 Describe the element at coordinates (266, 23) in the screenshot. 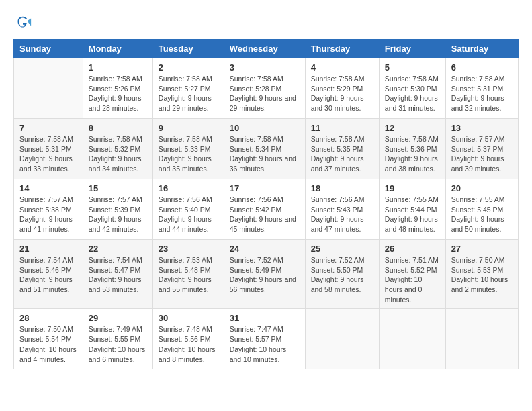

I see `header` at that location.